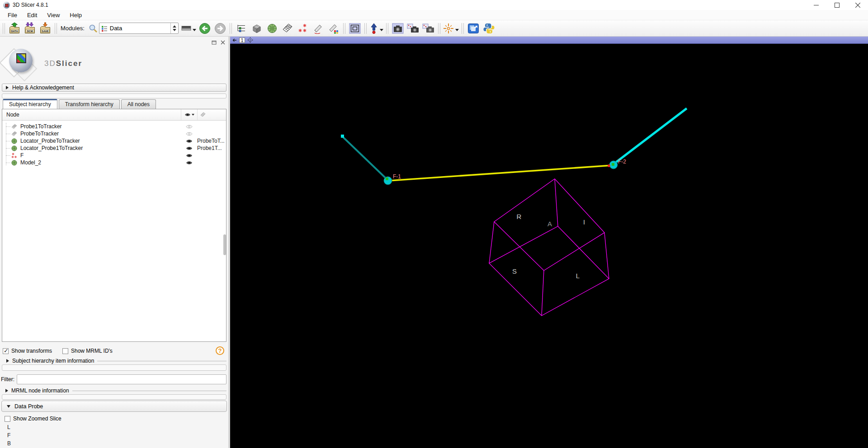 This screenshot has width=868, height=448. I want to click on menu-edit: Edit, so click(32, 15).